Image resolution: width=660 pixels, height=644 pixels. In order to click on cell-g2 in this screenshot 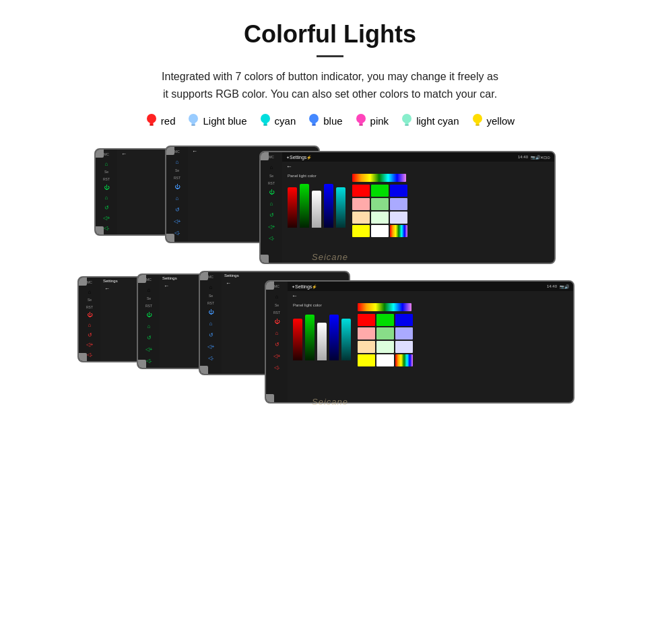, I will do `click(385, 333)`.